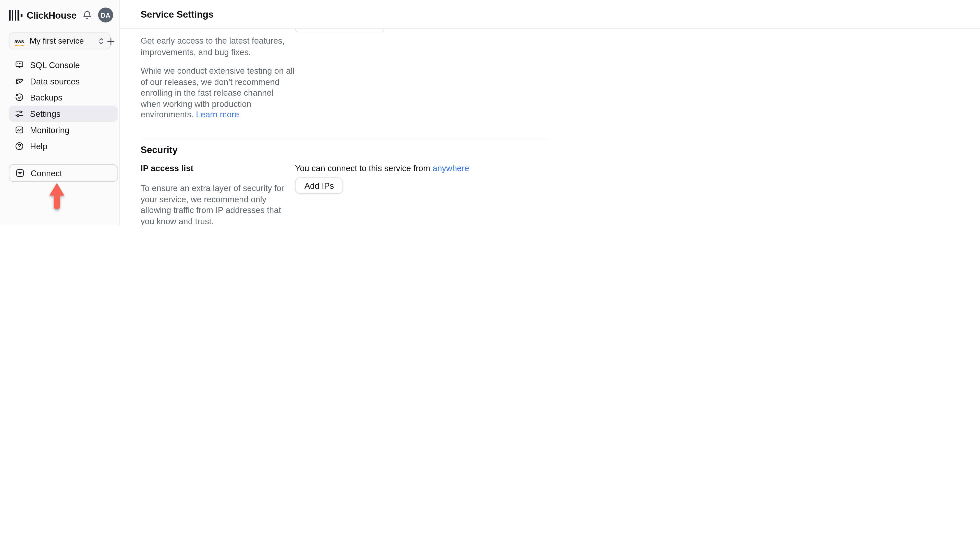 This screenshot has height=551, width=980. Describe the element at coordinates (319, 186) in the screenshot. I see `add-ips-container: Add IPs` at that location.